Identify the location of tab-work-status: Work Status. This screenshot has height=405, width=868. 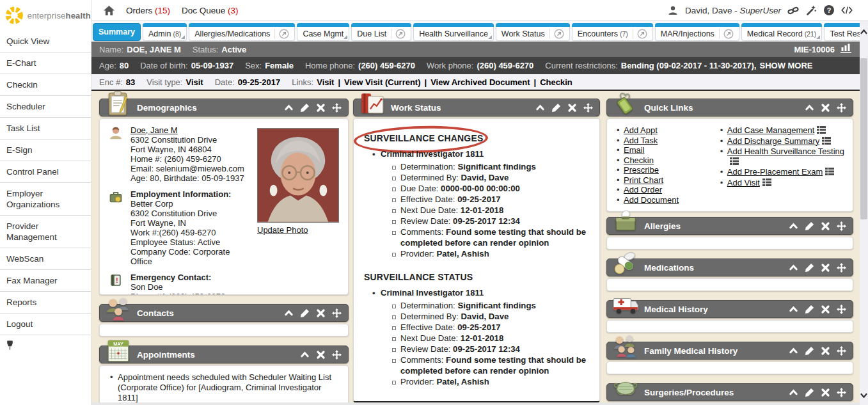
(533, 32).